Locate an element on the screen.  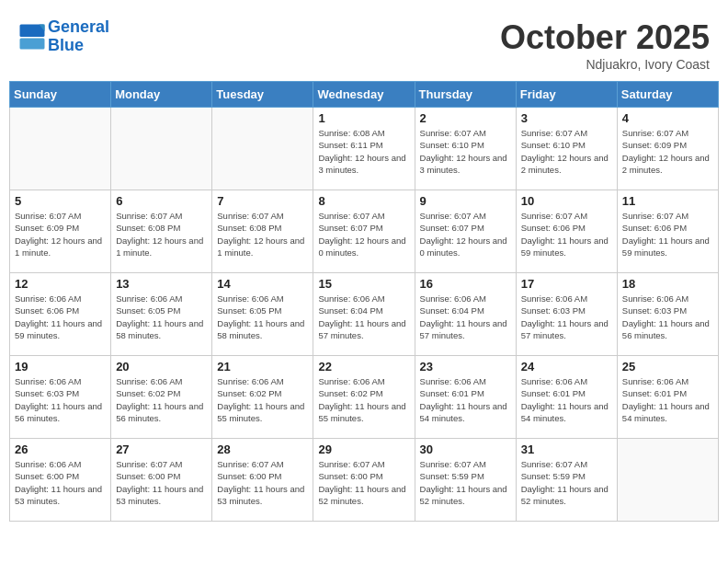
calendar-cell: 24Sunrise: 6:06 AM Sunset: 6:01 PM Dayli… is located at coordinates (566, 397).